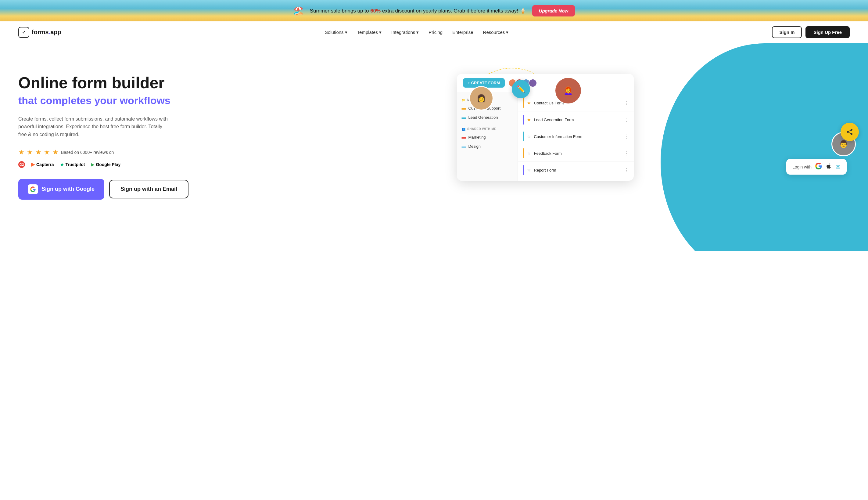 Image resolution: width=868 pixels, height=500 pixels. What do you see at coordinates (436, 32) in the screenshot?
I see `nav-pricing: Pricing` at bounding box center [436, 32].